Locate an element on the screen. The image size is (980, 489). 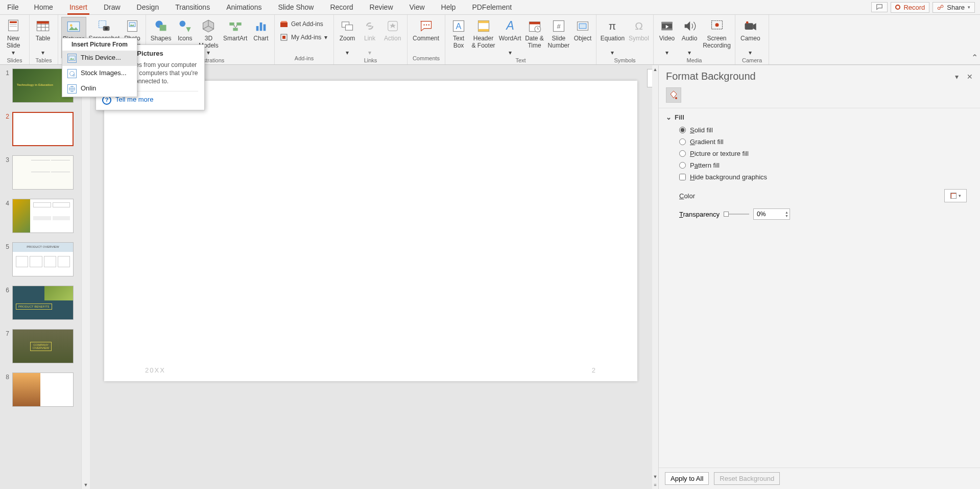
shapes-icon is located at coordinates (161, 26).